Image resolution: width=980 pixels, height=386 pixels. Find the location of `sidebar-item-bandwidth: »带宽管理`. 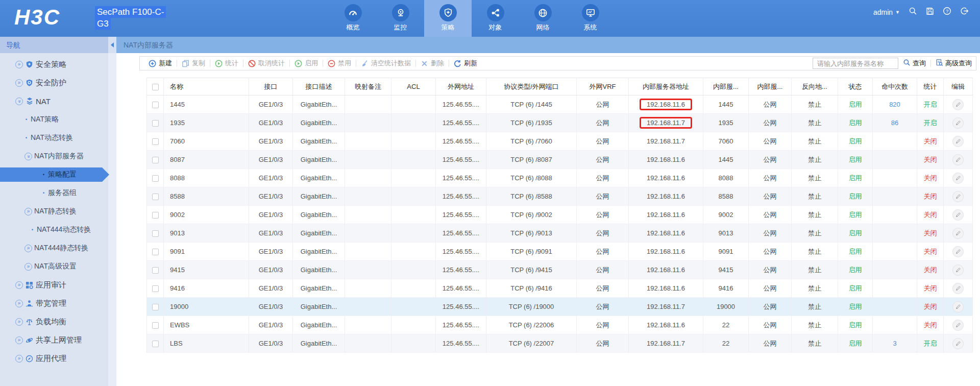

sidebar-item-bandwidth: »带宽管理 is located at coordinates (54, 303).